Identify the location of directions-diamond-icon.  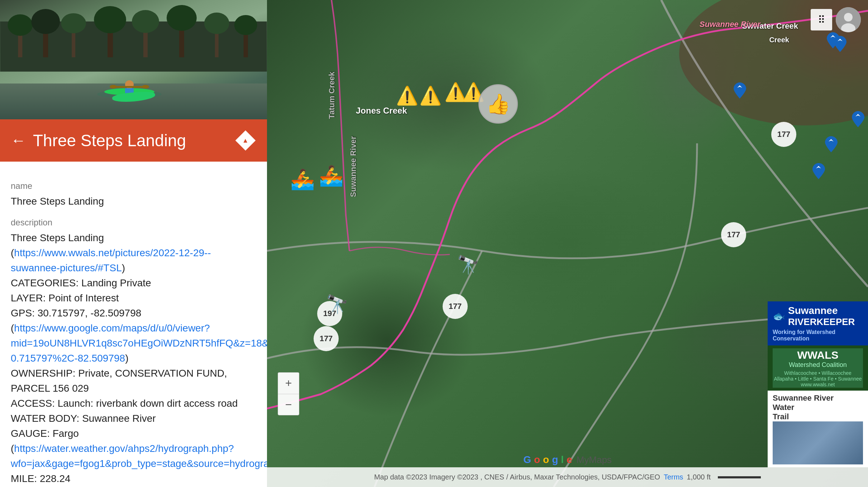
(246, 140).